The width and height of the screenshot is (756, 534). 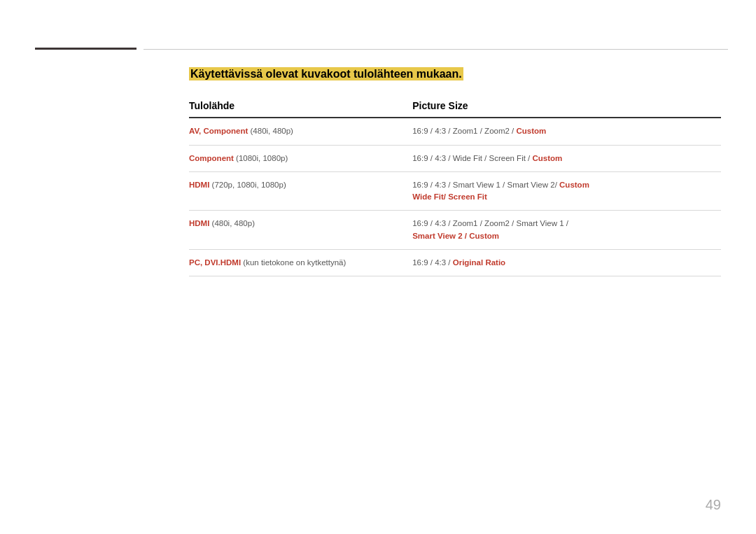 I want to click on size-bold-1: Custom, so click(x=531, y=131).